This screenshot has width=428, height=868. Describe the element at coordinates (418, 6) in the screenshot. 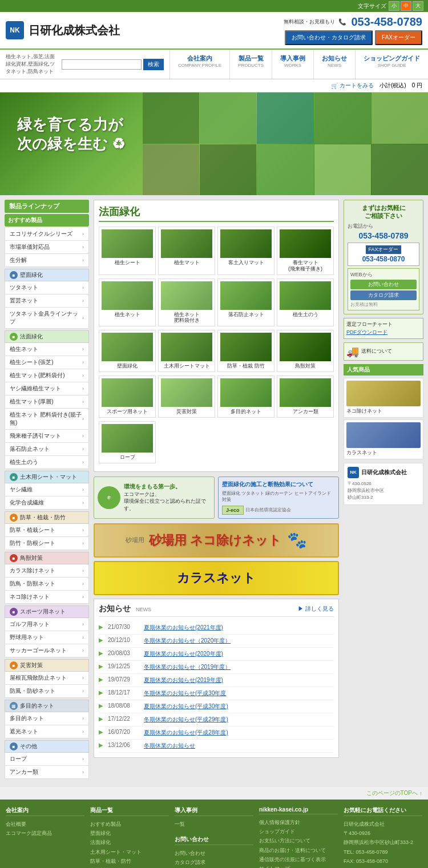

I see `font-size-large-btn: 大` at that location.